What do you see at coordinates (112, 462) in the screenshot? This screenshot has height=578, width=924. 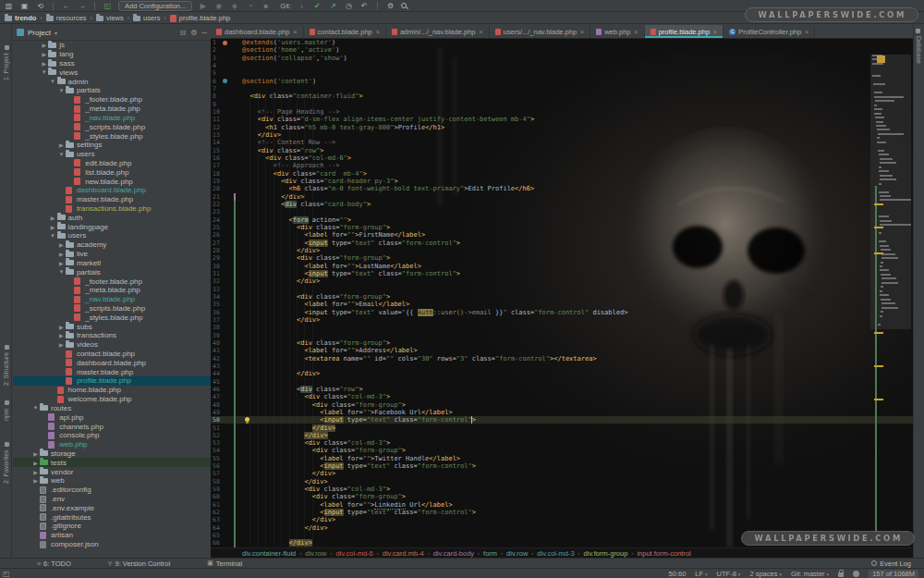 I see `tree-item-tests: ▶tests` at bounding box center [112, 462].